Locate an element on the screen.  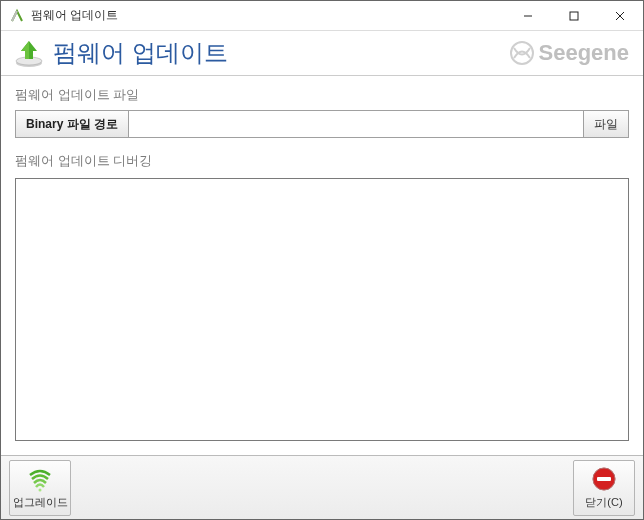
wifi-upgrade-icon is located at coordinates (40, 479).